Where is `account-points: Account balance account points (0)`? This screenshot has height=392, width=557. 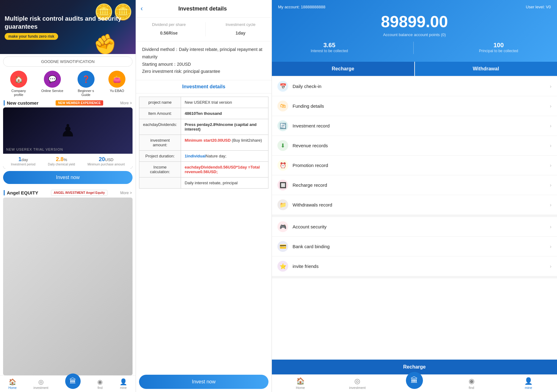 account-points: Account balance account points (0) is located at coordinates (415, 35).